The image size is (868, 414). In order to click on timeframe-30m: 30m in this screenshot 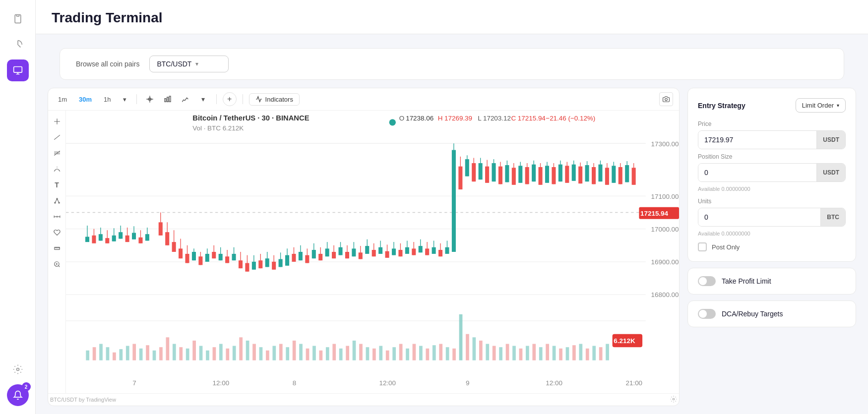, I will do `click(85, 99)`.